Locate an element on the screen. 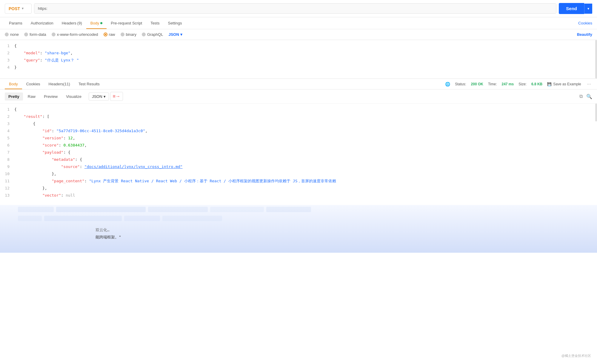 This screenshot has width=597, height=364. radio-form-data is located at coordinates (26, 35).